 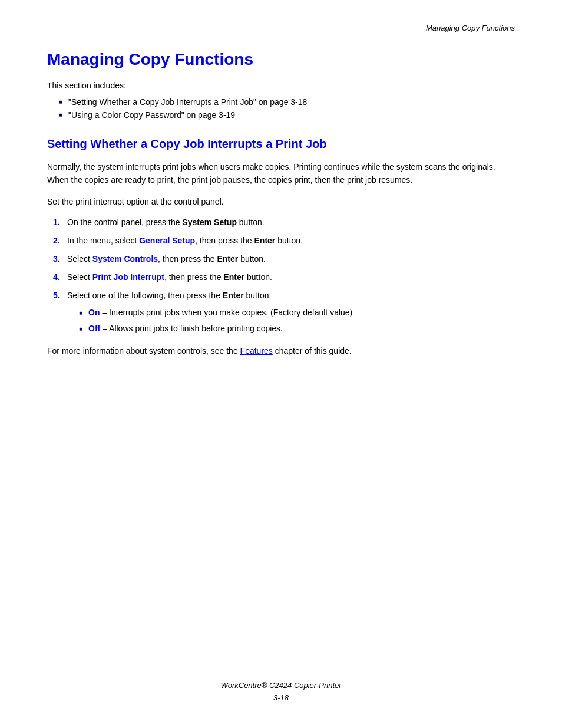 I want to click on footer-note: For more information about system contro…, so click(x=281, y=351).